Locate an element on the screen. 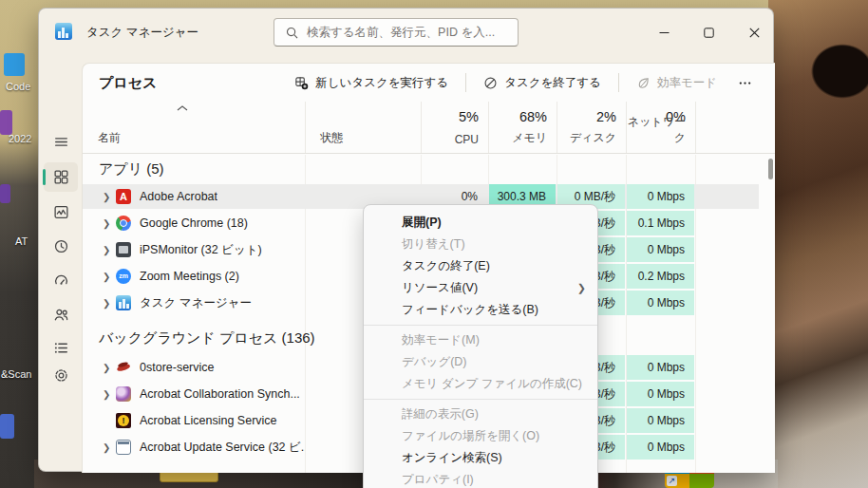 Image resolution: width=868 pixels, height=488 pixels. efficiency-mode-button: 効率モード is located at coordinates (676, 84).